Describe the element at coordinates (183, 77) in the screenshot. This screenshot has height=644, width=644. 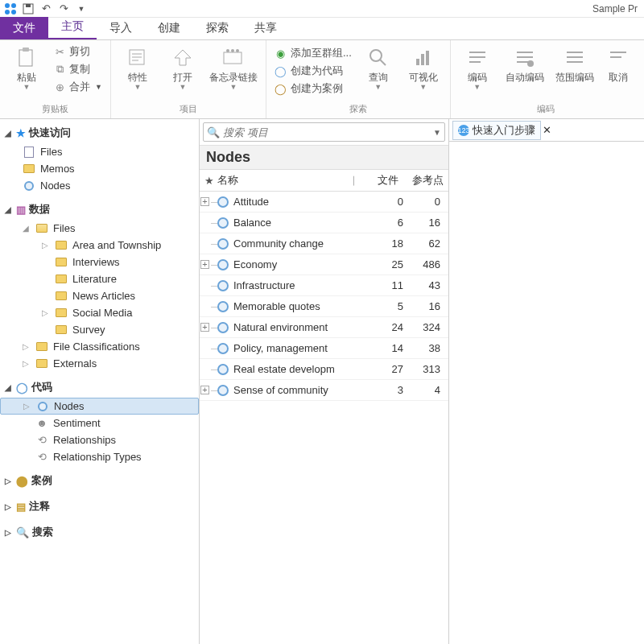
I see `open-label: 打开` at that location.